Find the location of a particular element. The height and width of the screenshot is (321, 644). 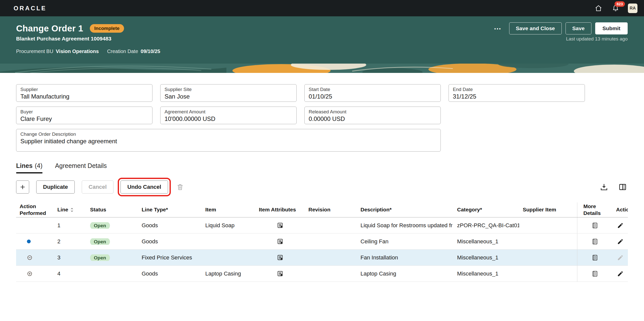

col-line-type: Line Type* is located at coordinates (170, 210).